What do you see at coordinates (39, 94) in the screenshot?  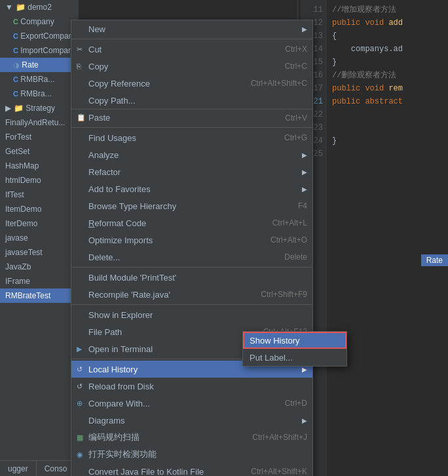 I see `tree-item-rmbra2: C RMBra...` at bounding box center [39, 94].